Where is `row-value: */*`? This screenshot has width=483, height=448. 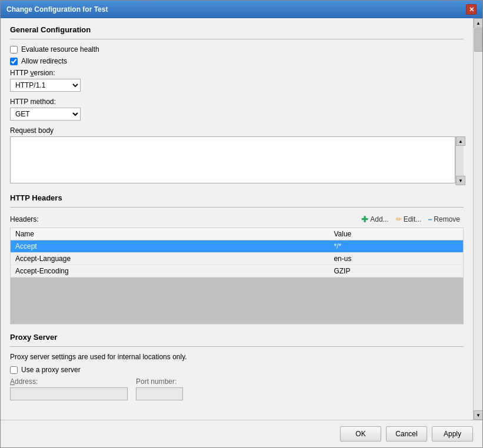 row-value: */* is located at coordinates (396, 247).